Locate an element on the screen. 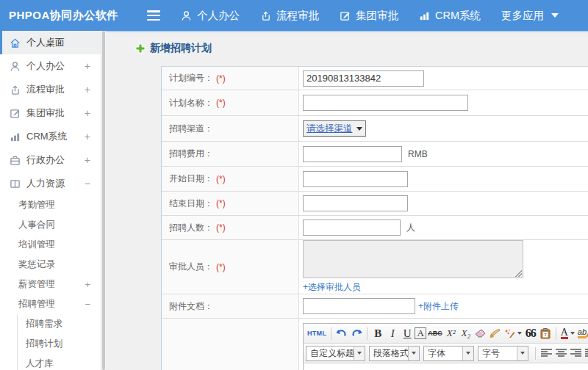 The image size is (588, 370). custom-heading-select: 自定义标题 is located at coordinates (335, 354).